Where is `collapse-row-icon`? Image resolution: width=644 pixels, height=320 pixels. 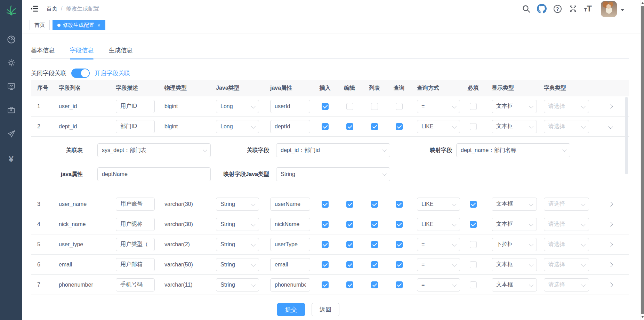
collapse-row-icon is located at coordinates (611, 126).